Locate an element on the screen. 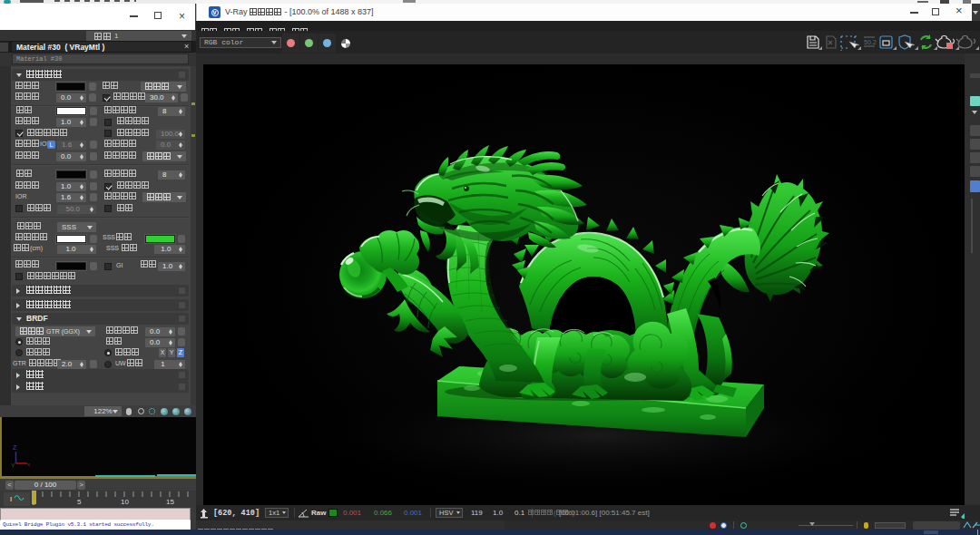 Image resolution: width=980 pixels, height=535 pixels. svg-text: 50.2 is located at coordinates (870, 42).